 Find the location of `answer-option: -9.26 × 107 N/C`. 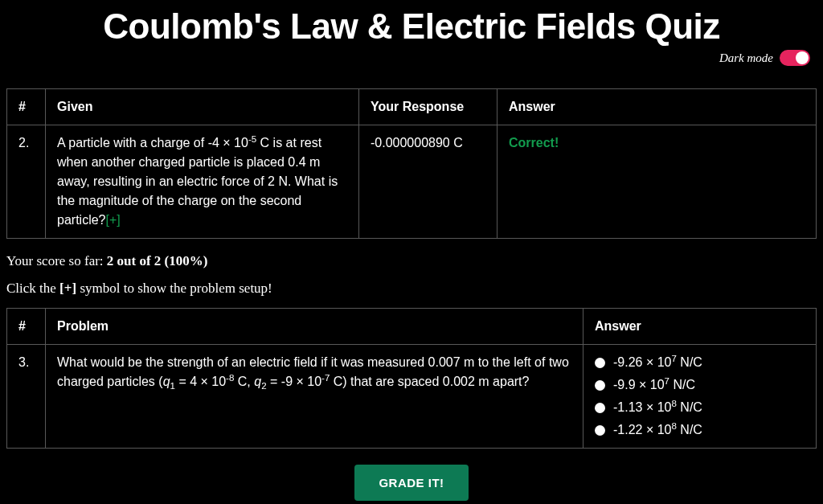

answer-option: -9.26 × 107 N/C is located at coordinates (699, 363).